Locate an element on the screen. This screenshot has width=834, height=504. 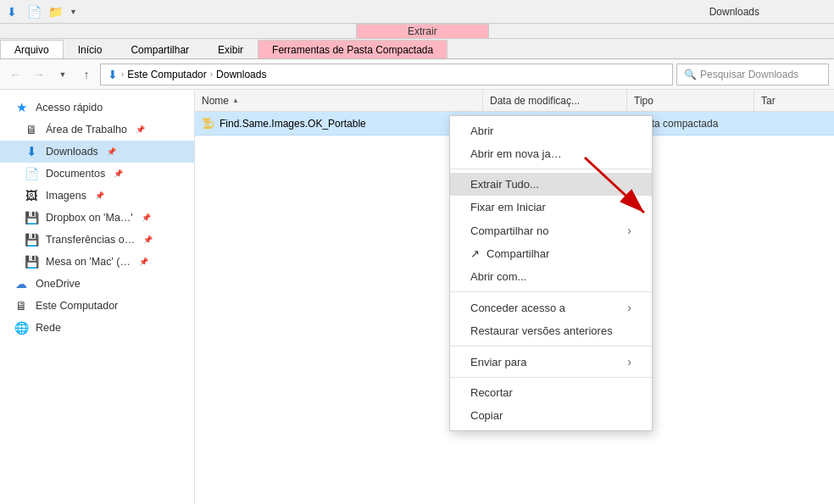
sidebar-label-desktop: Área de Trabalho is located at coordinates (86, 130).